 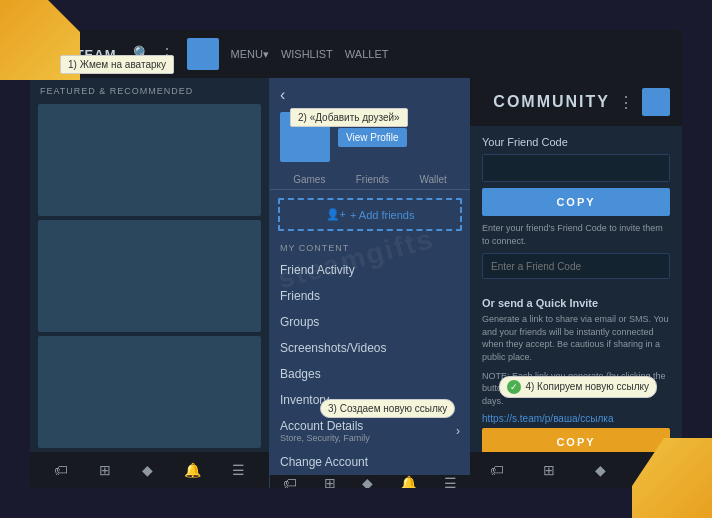 What do you see at coordinates (576, 418) in the screenshot?
I see `invite-link-url: https://s.team/p/ваша/ссылка` at bounding box center [576, 418].